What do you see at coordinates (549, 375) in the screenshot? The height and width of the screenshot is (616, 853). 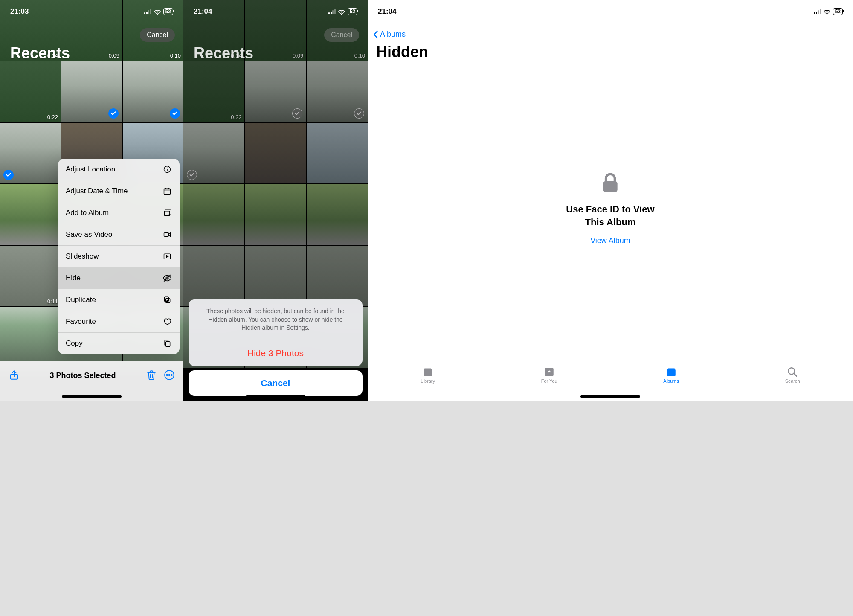 I see `tab-for-you: For You` at bounding box center [549, 375].